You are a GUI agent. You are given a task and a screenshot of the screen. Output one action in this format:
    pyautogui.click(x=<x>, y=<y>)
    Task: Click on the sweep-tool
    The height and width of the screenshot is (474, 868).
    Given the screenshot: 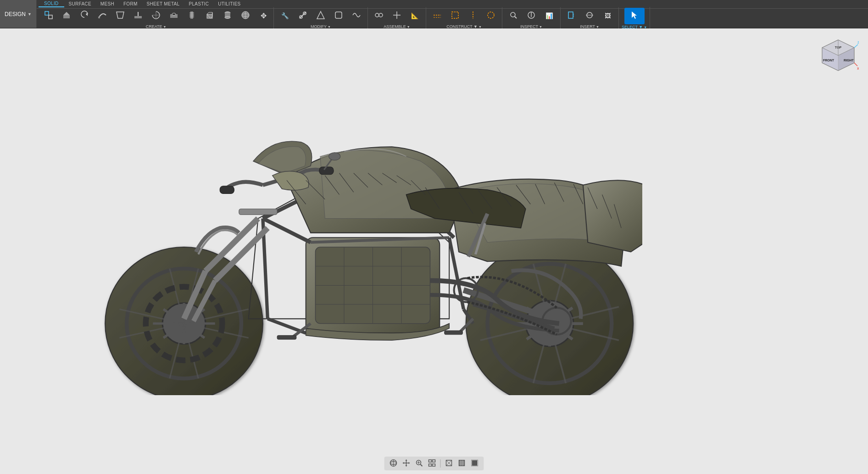 What is the action you would take?
    pyautogui.click(x=102, y=16)
    